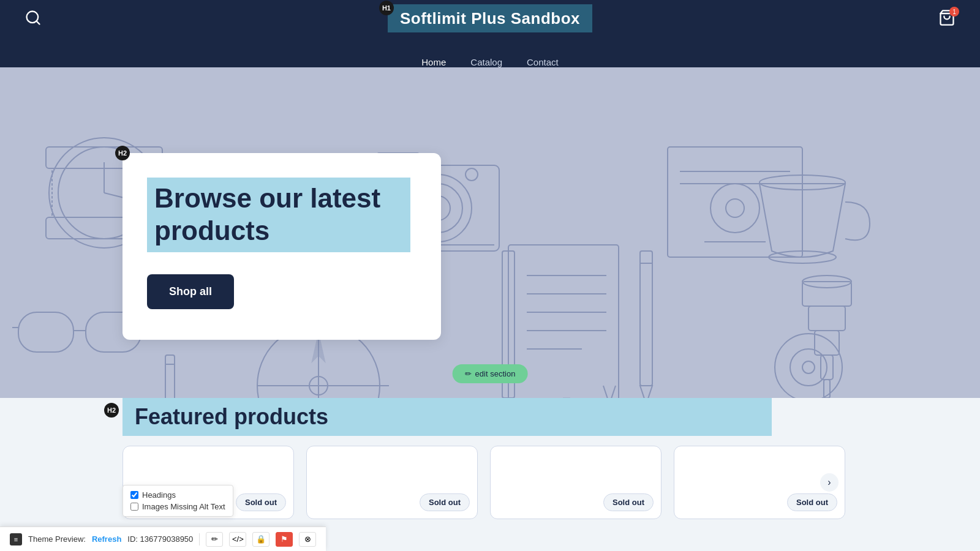  Describe the element at coordinates (178, 495) in the screenshot. I see `headings-checkbox-row: Headings` at that location.